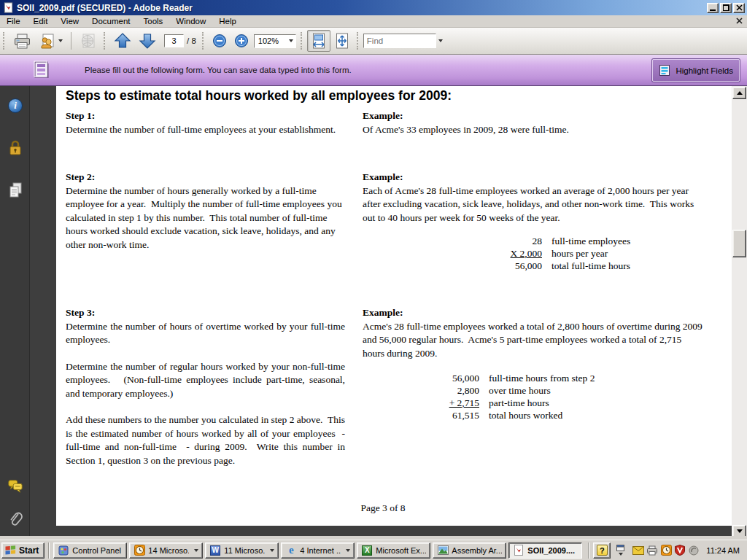 This screenshot has height=560, width=747. Describe the element at coordinates (620, 550) in the screenshot. I see `show-hidden-icons-button` at that location.